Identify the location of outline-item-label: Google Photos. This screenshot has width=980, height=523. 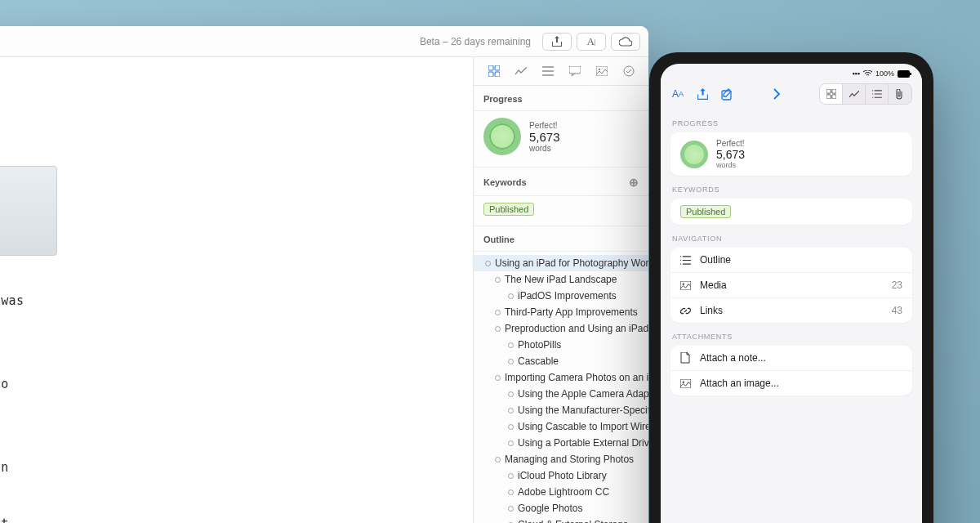
(550, 508).